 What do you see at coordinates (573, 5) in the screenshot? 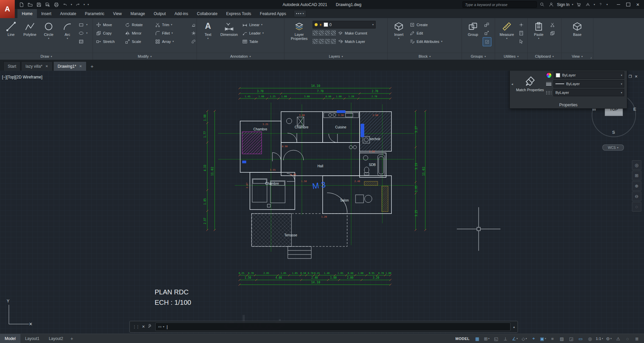
I see `sign-in-dropdown: ▾` at bounding box center [573, 5].